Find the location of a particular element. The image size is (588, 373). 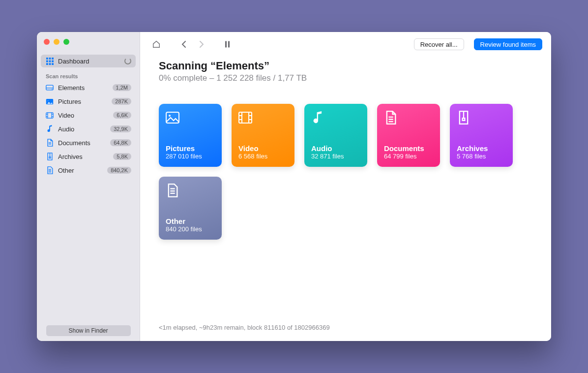

sidebar-section-title: Scan results is located at coordinates (88, 75).